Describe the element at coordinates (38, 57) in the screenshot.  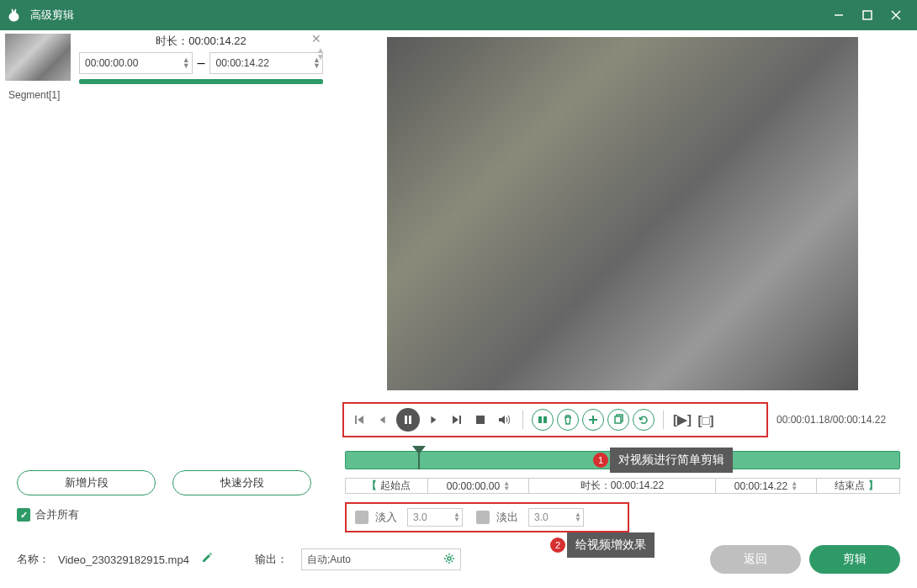
I see `segment-thumbnail` at that location.